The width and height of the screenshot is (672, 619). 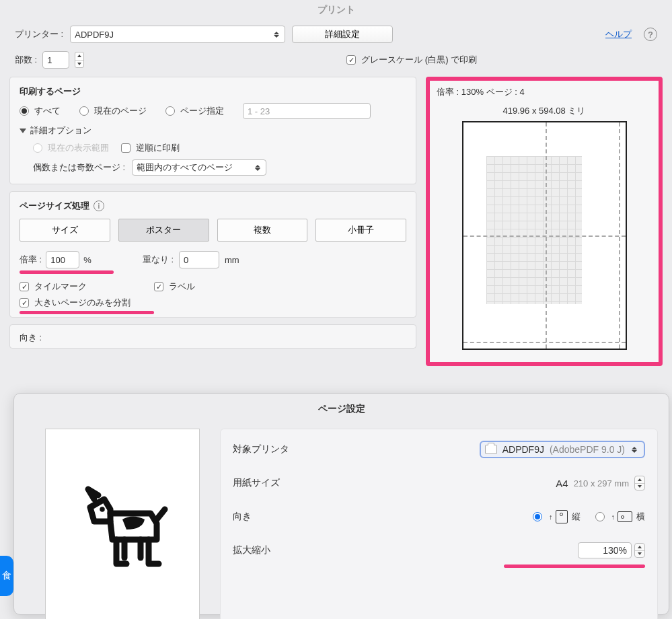 I want to click on orientation-label: 向き :, so click(x=31, y=338).